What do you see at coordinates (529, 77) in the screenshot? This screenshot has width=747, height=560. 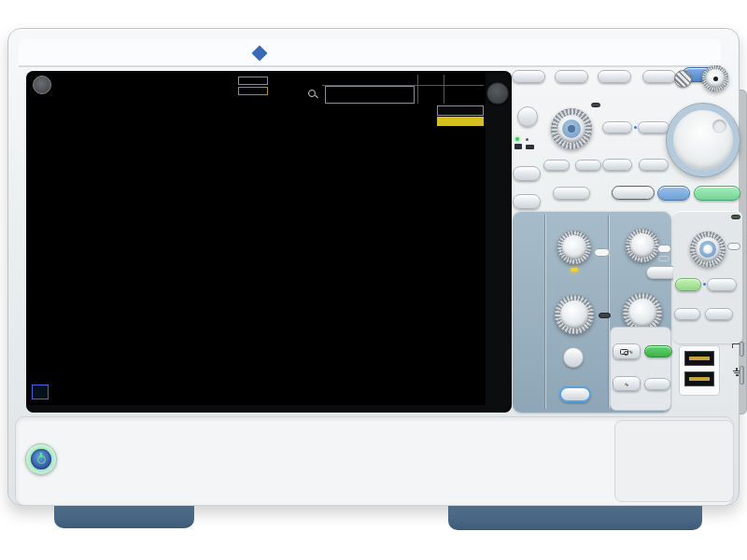 I see `cursor-button` at bounding box center [529, 77].